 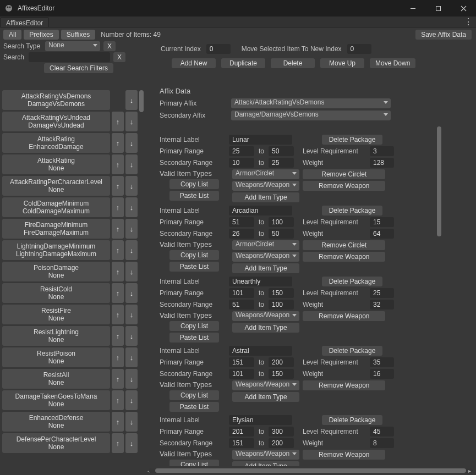 I want to click on affix-card: AttackRatingVsUndeadDamageVsUndead, so click(x=56, y=121).